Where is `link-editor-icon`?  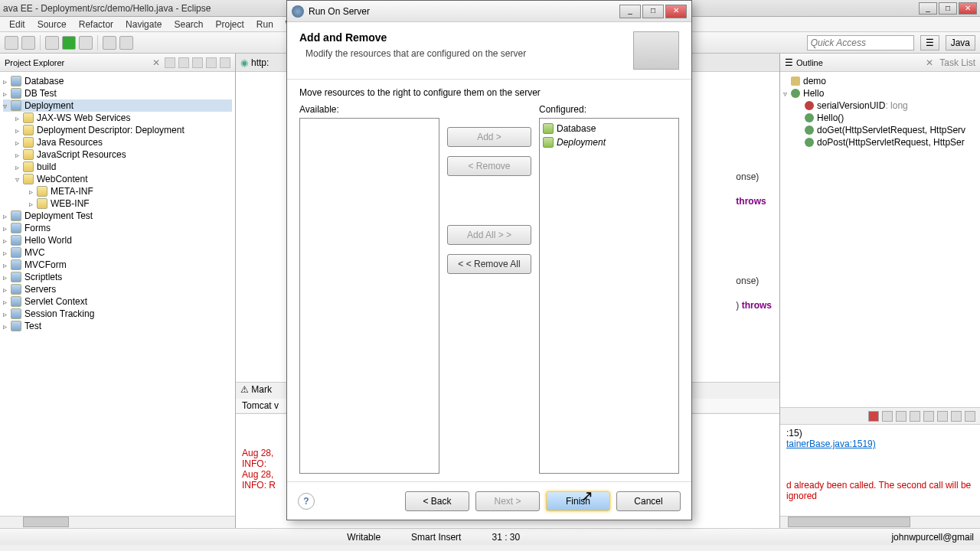 link-editor-icon is located at coordinates (184, 63).